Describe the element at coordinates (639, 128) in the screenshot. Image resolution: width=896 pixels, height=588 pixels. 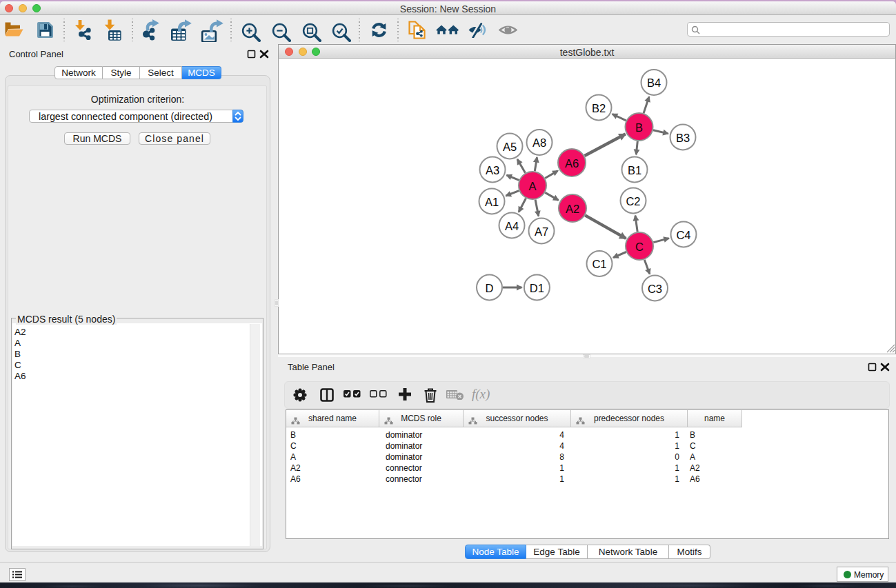
I see `svg-text: B` at that location.